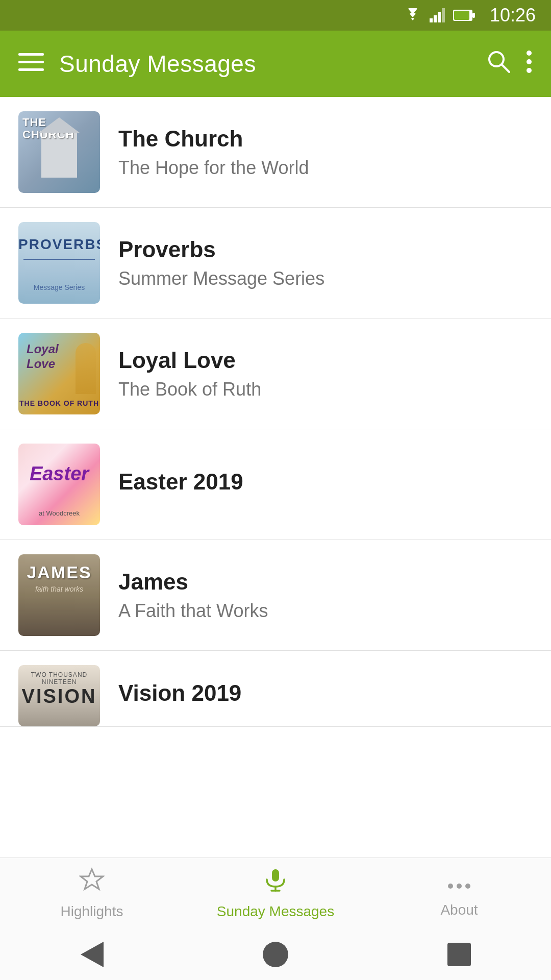 The height and width of the screenshot is (980, 551). Describe the element at coordinates (325, 374) in the screenshot. I see `series-info: Loyal Love The Book of Ruth` at that location.